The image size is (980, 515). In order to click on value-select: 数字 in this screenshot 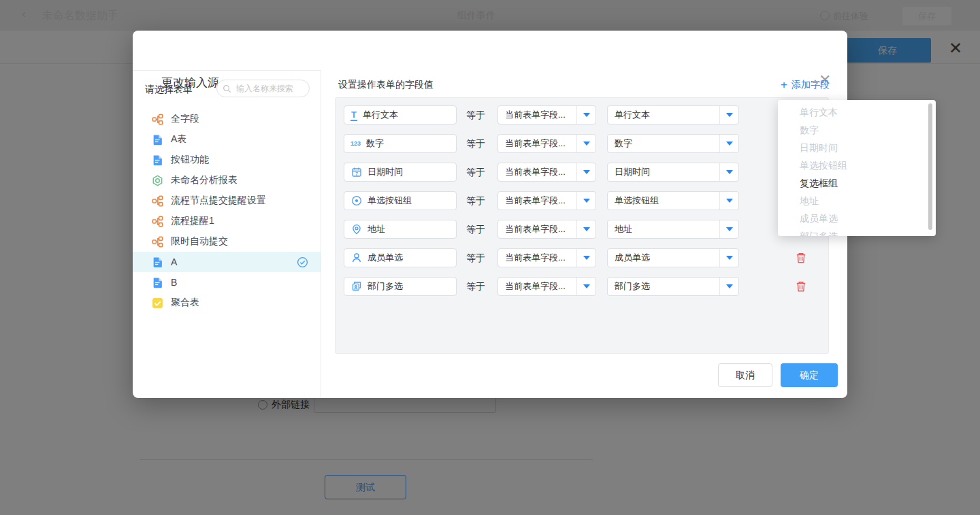, I will do `click(673, 144)`.